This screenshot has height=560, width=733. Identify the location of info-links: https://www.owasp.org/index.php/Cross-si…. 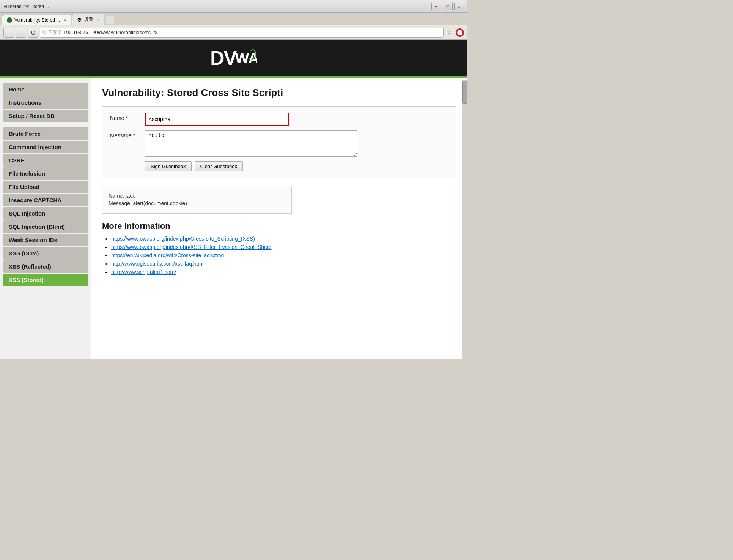
(279, 255).